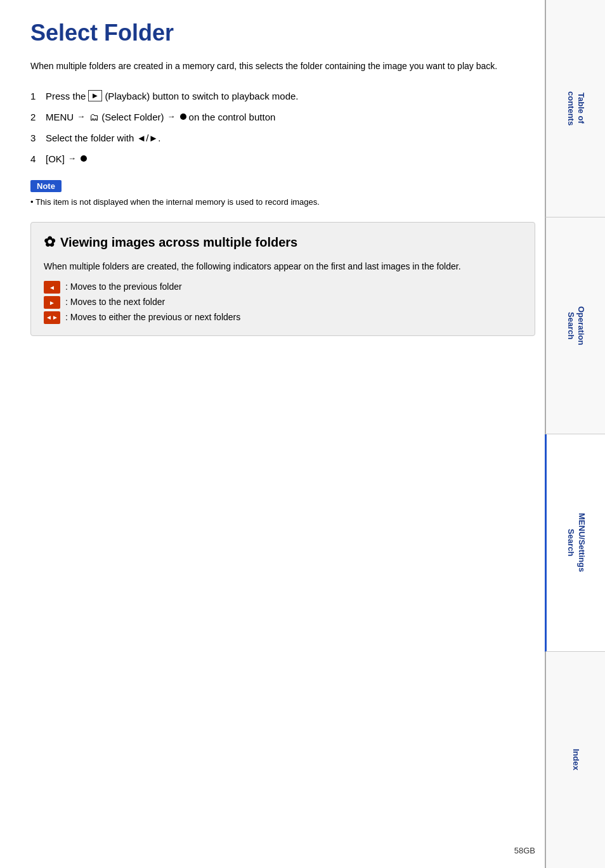 The image size is (605, 868). What do you see at coordinates (36, 159) in the screenshot?
I see `step-4-num: 4` at bounding box center [36, 159].